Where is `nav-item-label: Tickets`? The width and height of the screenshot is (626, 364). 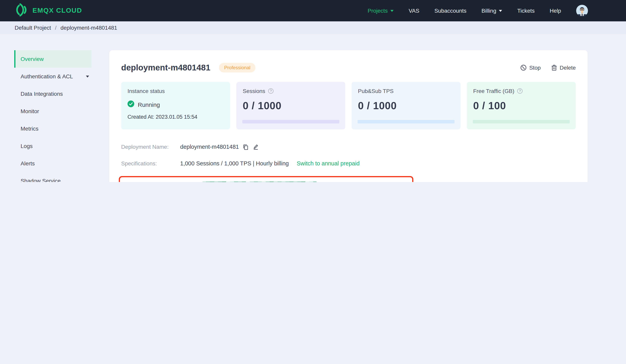 nav-item-label: Tickets is located at coordinates (526, 11).